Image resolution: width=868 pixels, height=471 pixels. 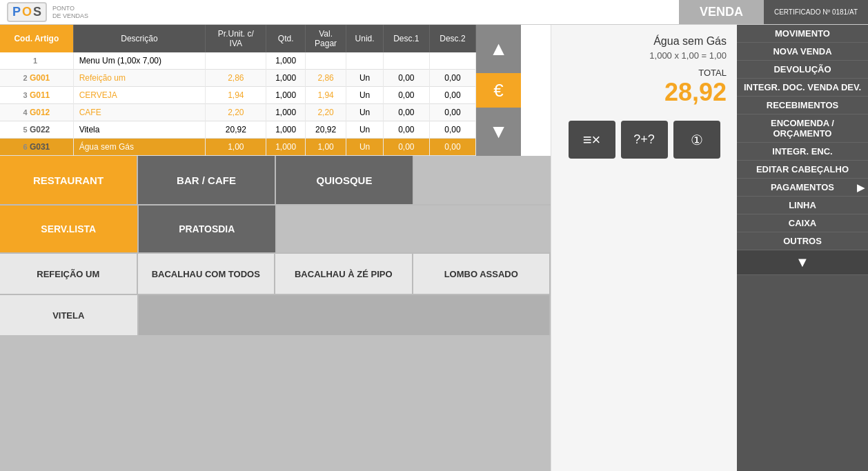 I want to click on question-plus-button: ?+?, so click(x=644, y=139).